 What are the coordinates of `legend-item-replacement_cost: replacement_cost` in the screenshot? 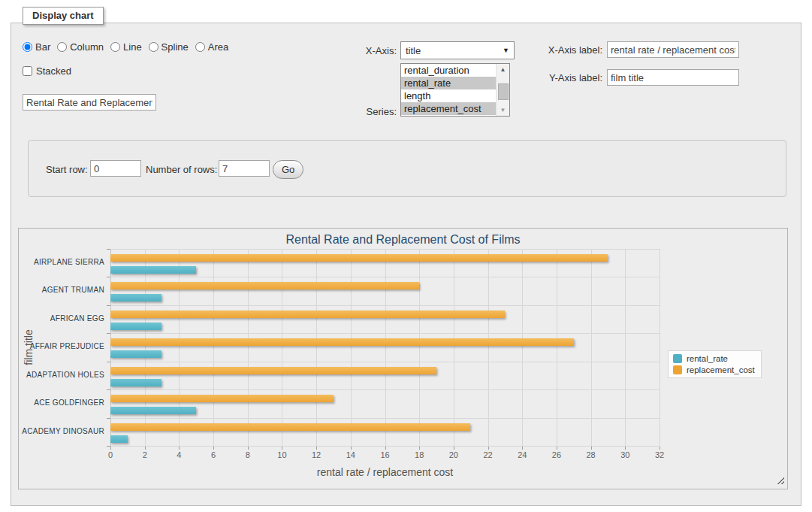 It's located at (714, 370).